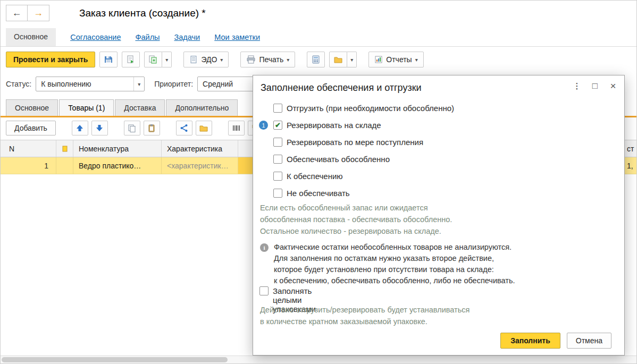 Image resolution: width=637 pixels, height=364 pixels. What do you see at coordinates (577, 86) in the screenshot?
I see `more-icon: ⋮` at bounding box center [577, 86].